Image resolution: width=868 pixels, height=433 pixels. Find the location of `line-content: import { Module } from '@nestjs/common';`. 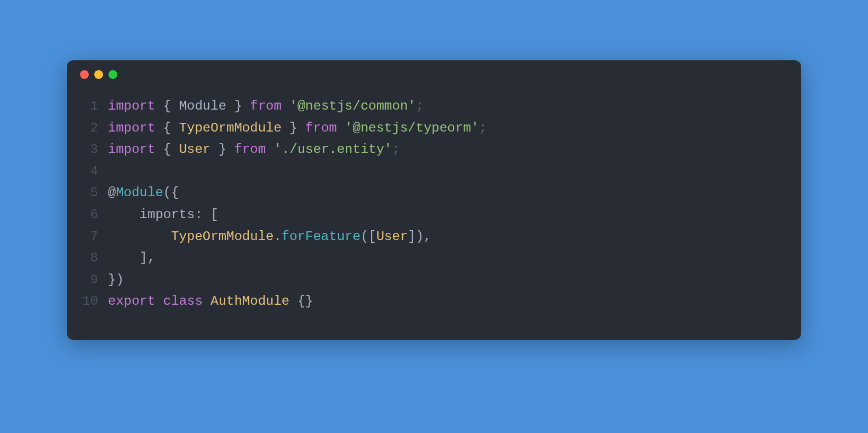

line-content: import { Module } from '@nestjs/common'; is located at coordinates (266, 106).